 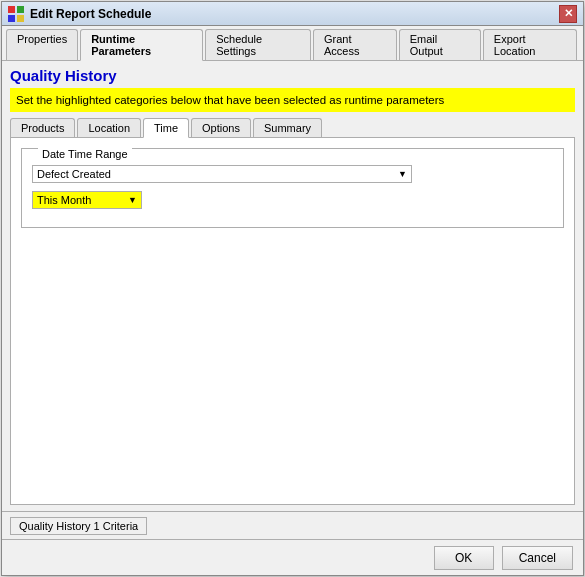 What do you see at coordinates (16, 14) in the screenshot?
I see `app-icon` at bounding box center [16, 14].